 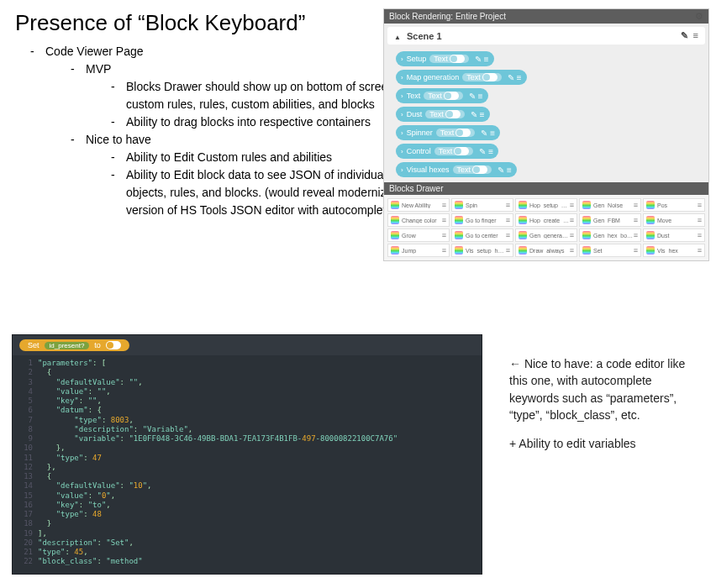 What do you see at coordinates (546, 235) in the screenshot?
I see `drawer-item: Gen_generate_map≡` at bounding box center [546, 235].